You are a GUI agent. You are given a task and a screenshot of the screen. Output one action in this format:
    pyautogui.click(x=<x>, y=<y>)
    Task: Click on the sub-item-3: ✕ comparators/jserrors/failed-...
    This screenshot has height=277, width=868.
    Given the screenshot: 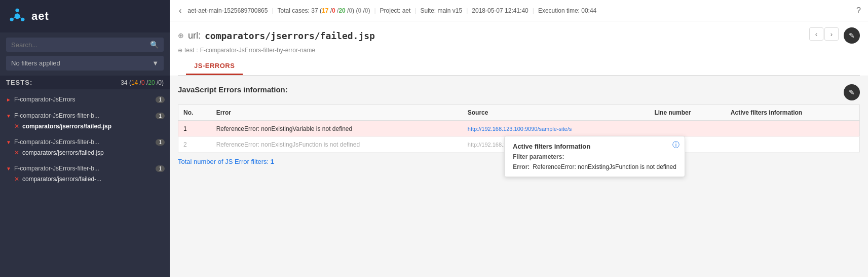 What is the action you would take?
    pyautogui.click(x=85, y=179)
    